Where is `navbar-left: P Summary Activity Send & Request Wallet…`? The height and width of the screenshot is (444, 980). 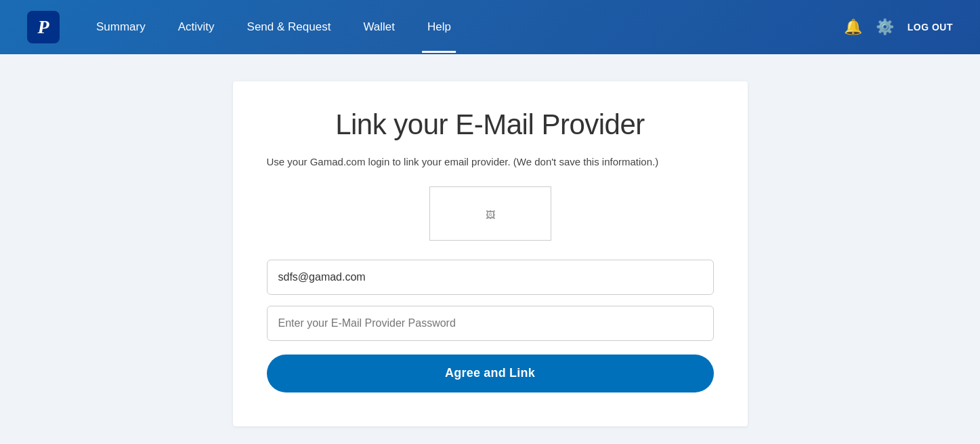
navbar-left: P Summary Activity Send & Request Wallet… is located at coordinates (247, 27).